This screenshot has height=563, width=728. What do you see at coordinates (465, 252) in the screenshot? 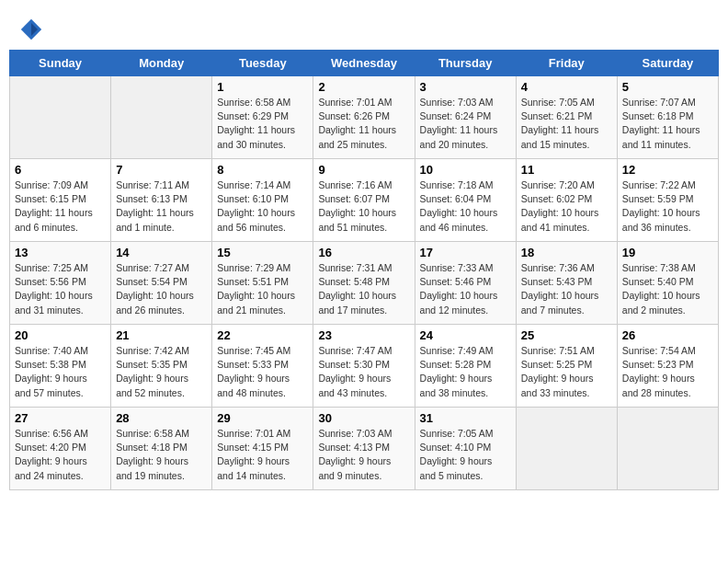
I see `day-number: 17` at bounding box center [465, 252].